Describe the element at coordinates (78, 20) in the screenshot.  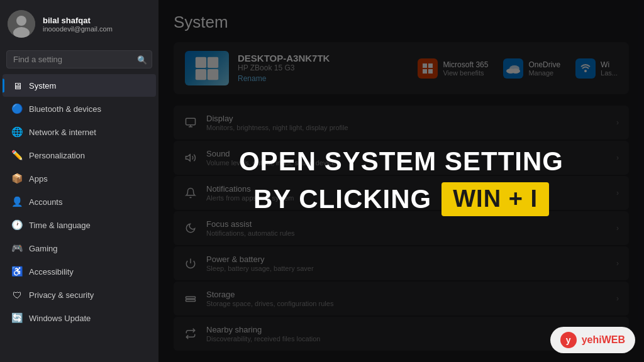
I see `user-name: bilal shafqat` at that location.